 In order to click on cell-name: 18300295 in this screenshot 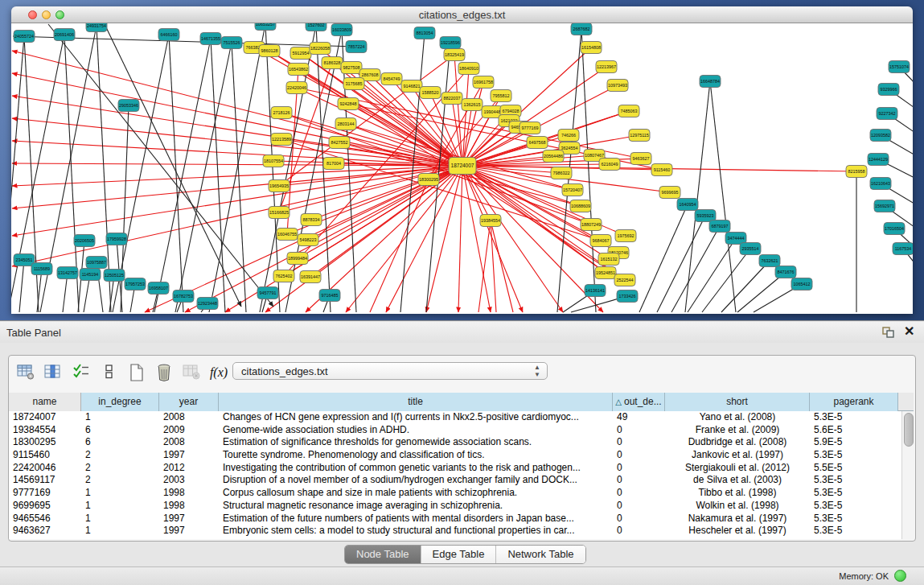, I will do `click(45, 443)`.